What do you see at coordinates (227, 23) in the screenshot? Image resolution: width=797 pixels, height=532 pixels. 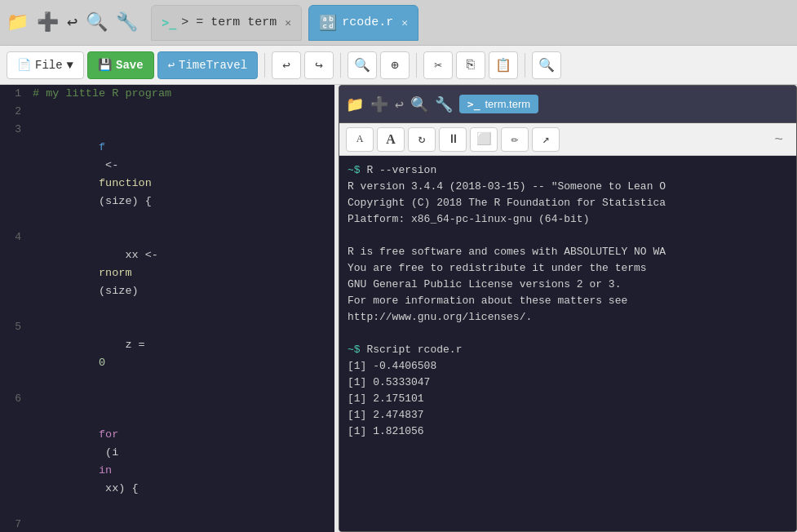 I see `tab-term: >_ > = term term ✕` at bounding box center [227, 23].